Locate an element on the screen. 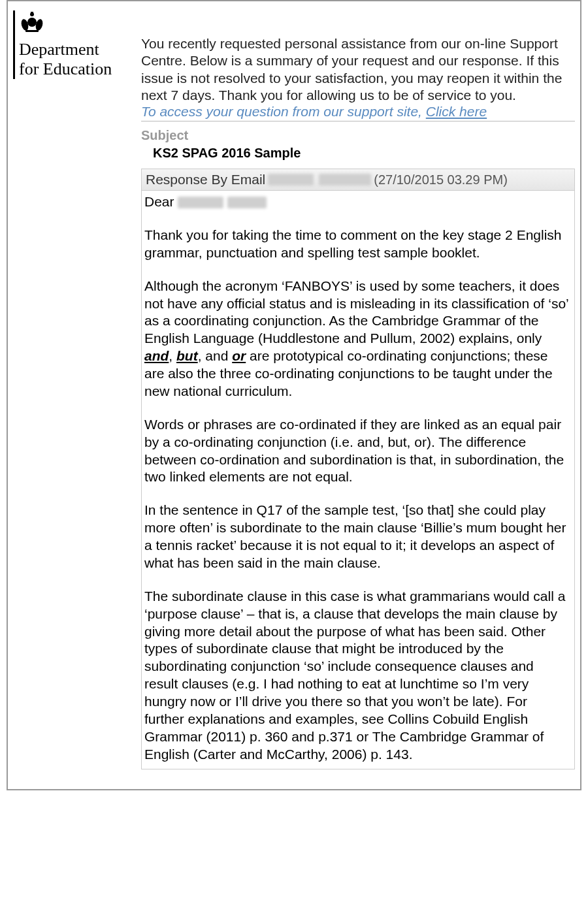  response-timestamp: (27/10/2015 03.29 PM) is located at coordinates (440, 180).